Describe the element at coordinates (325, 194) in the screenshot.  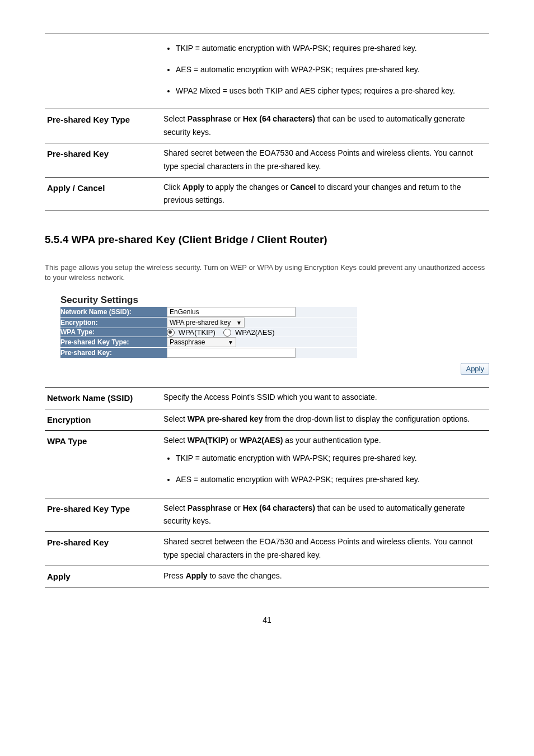
I see `row-apply-cancel-desc: Click Apply to apply the changes or Canc…` at that location.